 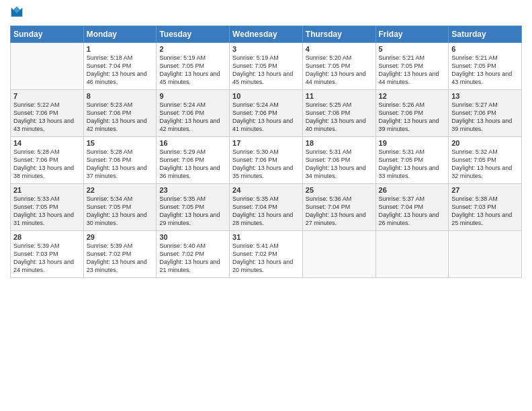 I want to click on day-info: Sunrise: 5:21 AMSunset: 7:05 PMDaylight:…, so click(x=412, y=70).